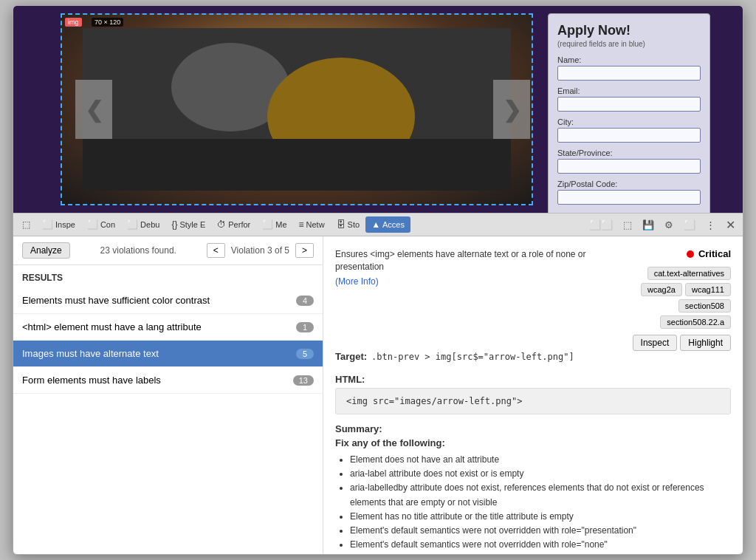  What do you see at coordinates (664, 300) in the screenshot?
I see `panel-right-top-right: Critical cat.text-alternatives wcag2a wc…` at bounding box center [664, 300].